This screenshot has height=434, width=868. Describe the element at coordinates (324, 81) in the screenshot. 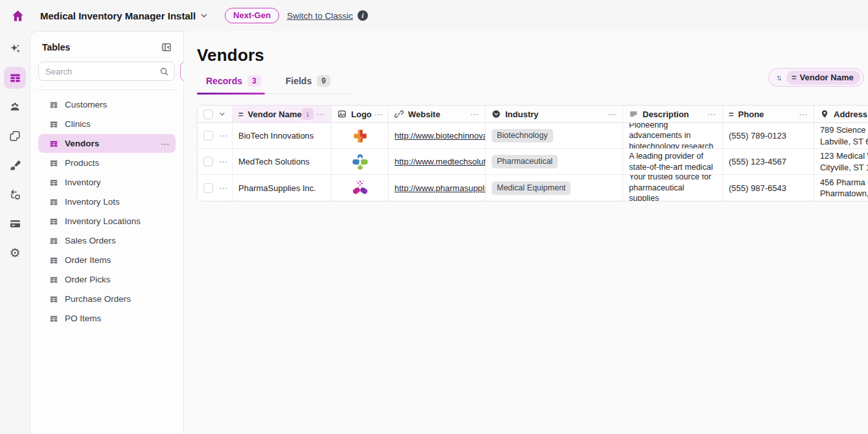

I see `fields-count-badge: 9` at that location.